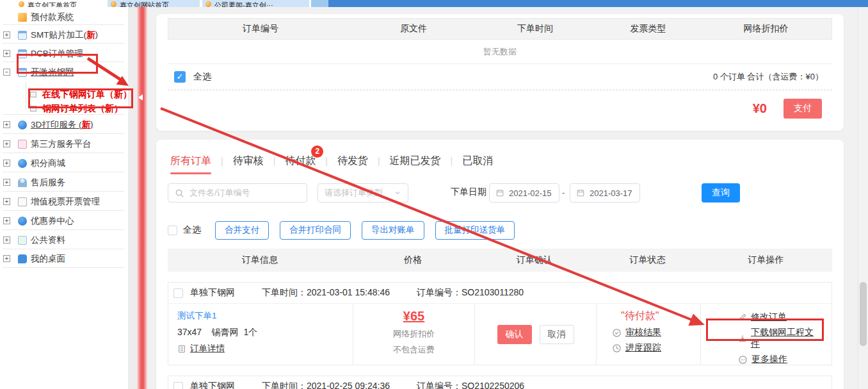 Image resolution: width=868 pixels, height=389 pixels. What do you see at coordinates (6, 72) in the screenshot?
I see `expand-minus-icon` at bounding box center [6, 72].